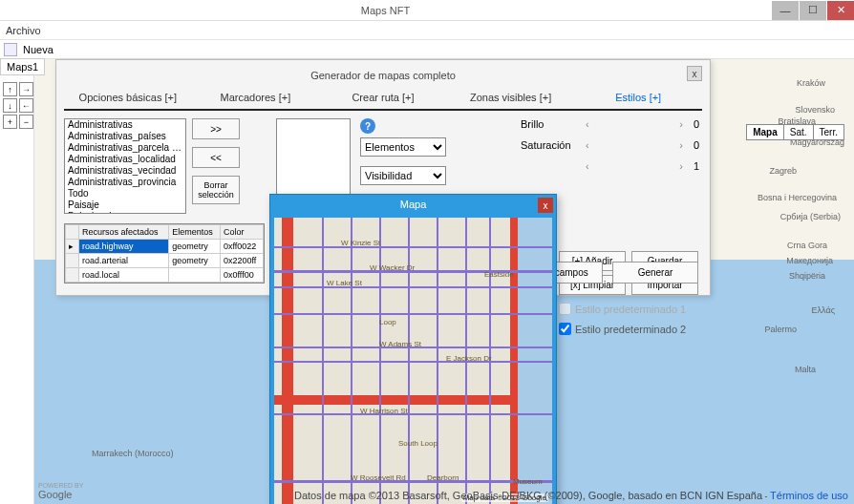  I want to click on features-listbox: Administrativas Administrativas_países A…, so click(125, 166).